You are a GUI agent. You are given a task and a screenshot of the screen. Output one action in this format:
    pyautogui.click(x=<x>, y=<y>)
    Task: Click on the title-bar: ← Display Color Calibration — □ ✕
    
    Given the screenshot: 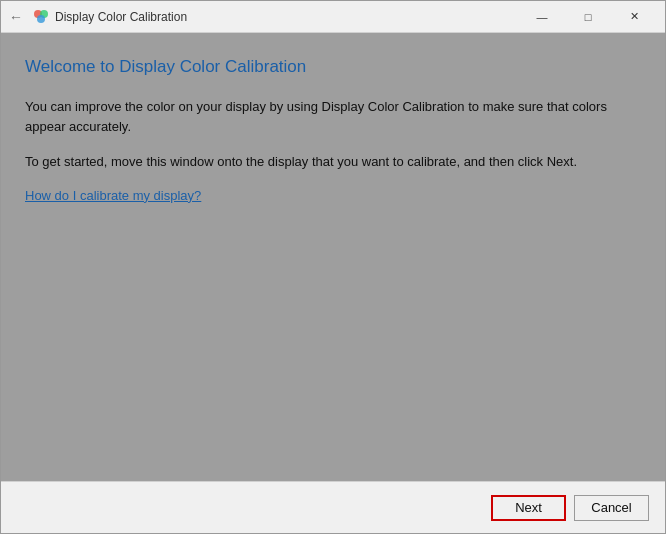 What is the action you would take?
    pyautogui.click(x=333, y=17)
    